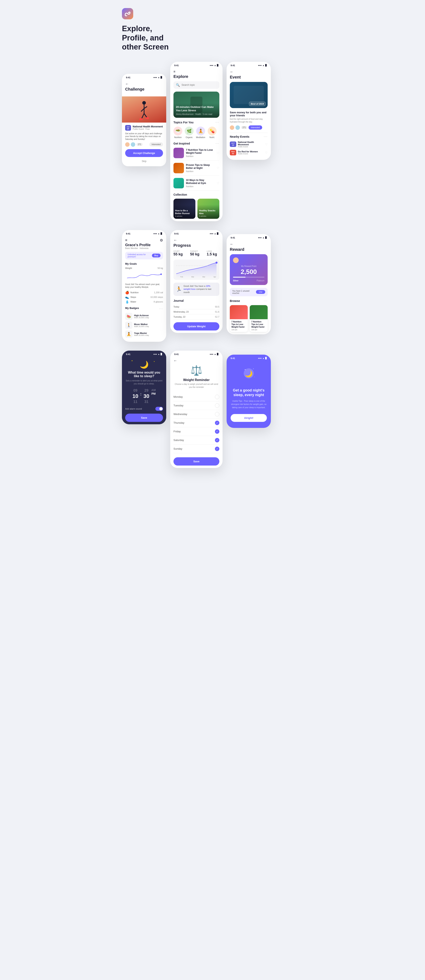 The width and height of the screenshot is (425, 980). I want to click on use-voucher-button: Use, so click(261, 292).